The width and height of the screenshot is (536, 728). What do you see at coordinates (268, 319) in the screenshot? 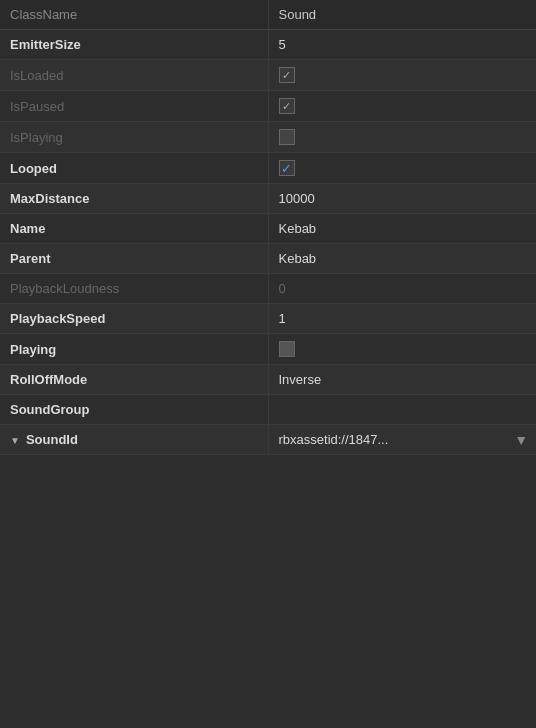
I see `row-playback-speed: PlaybackSpeed1` at bounding box center [268, 319].